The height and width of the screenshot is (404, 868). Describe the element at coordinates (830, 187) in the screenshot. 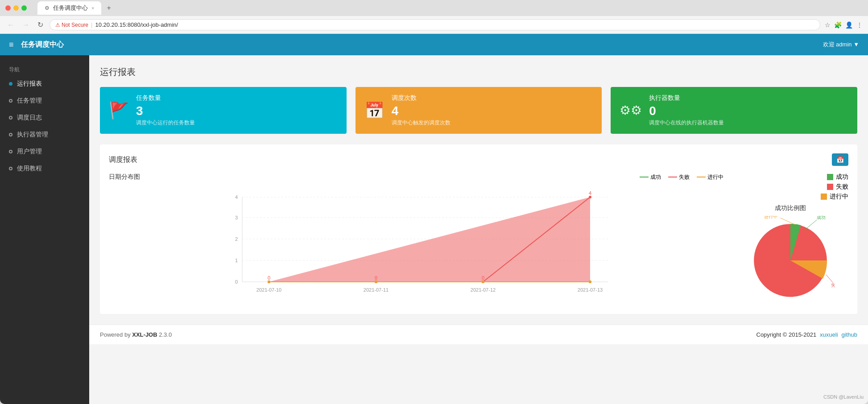

I see `pie-legend-fail-box` at that location.